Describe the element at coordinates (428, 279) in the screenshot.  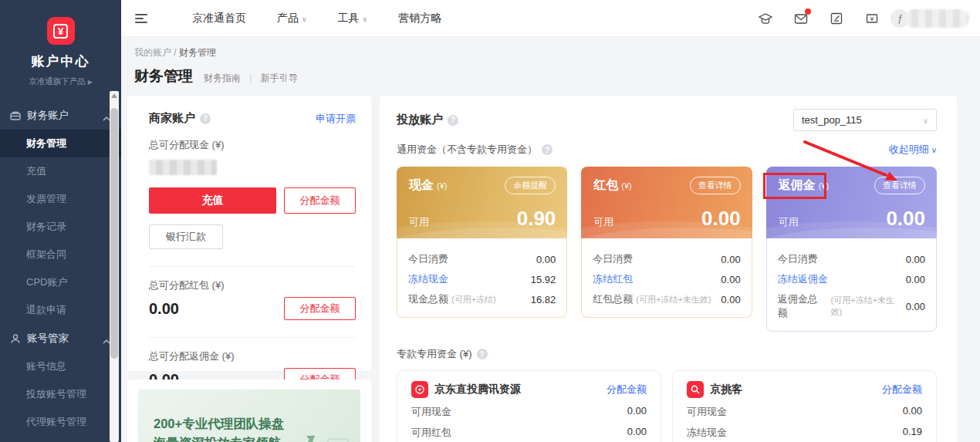
I see `frozen-cash-link: 冻结现金` at that location.